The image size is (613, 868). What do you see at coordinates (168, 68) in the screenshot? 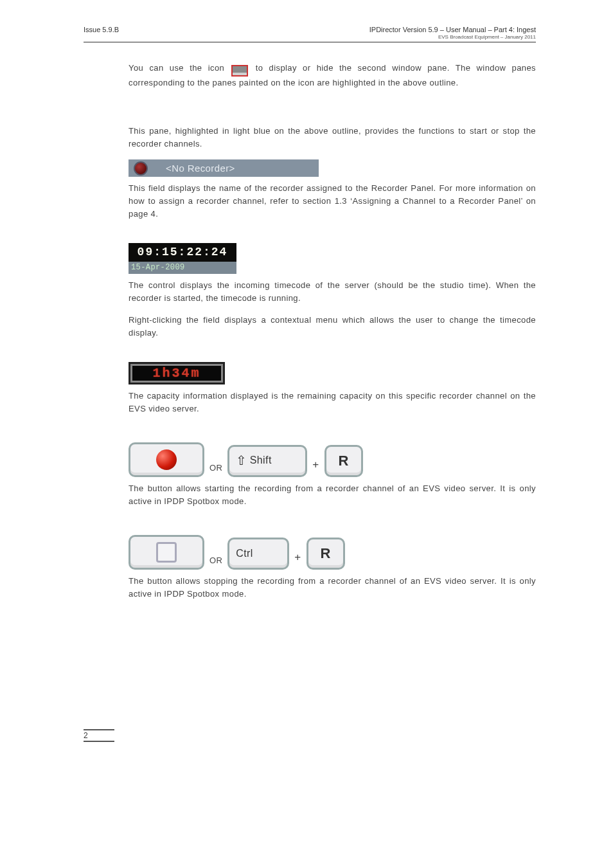
I see `intro-text-a: You can use the` at bounding box center [168, 68].